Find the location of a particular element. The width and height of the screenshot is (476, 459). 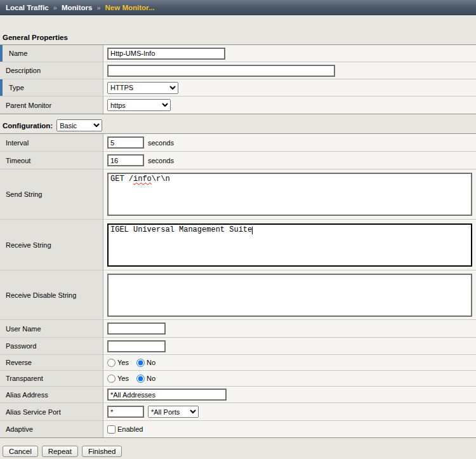

timeout-label: Timeout is located at coordinates (18, 161).